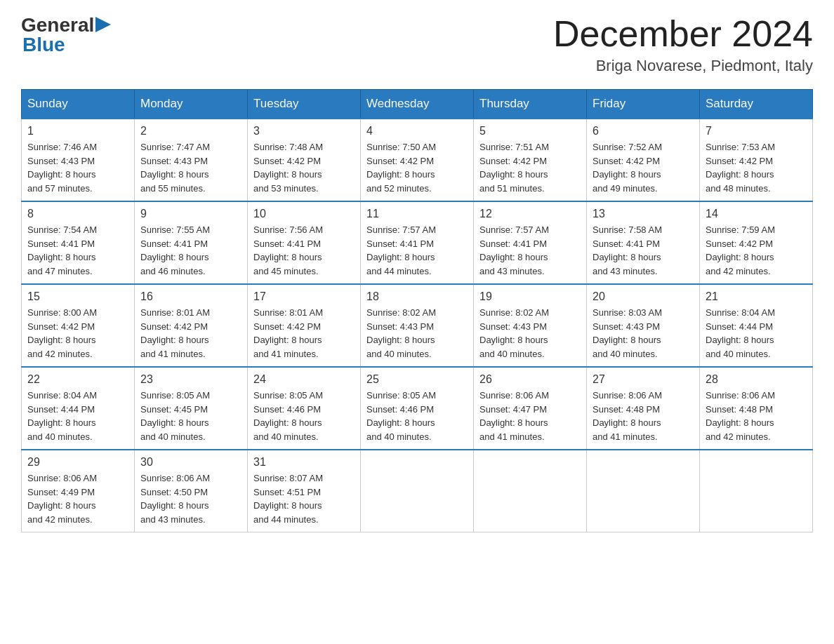  Describe the element at coordinates (79, 160) in the screenshot. I see `table-row: 1 Sunrise: 7:46 AMSunset: 4:43 PMDayligh…` at that location.